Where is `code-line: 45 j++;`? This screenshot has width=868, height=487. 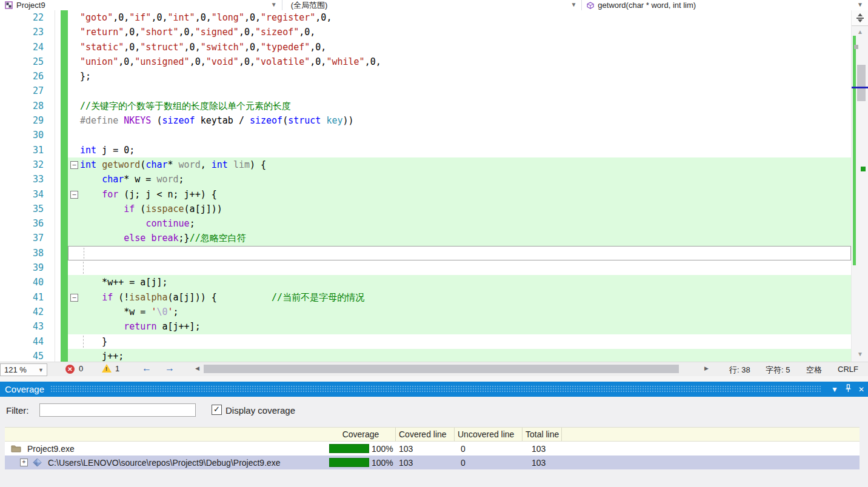 code-line: 45 j++; is located at coordinates (426, 355).